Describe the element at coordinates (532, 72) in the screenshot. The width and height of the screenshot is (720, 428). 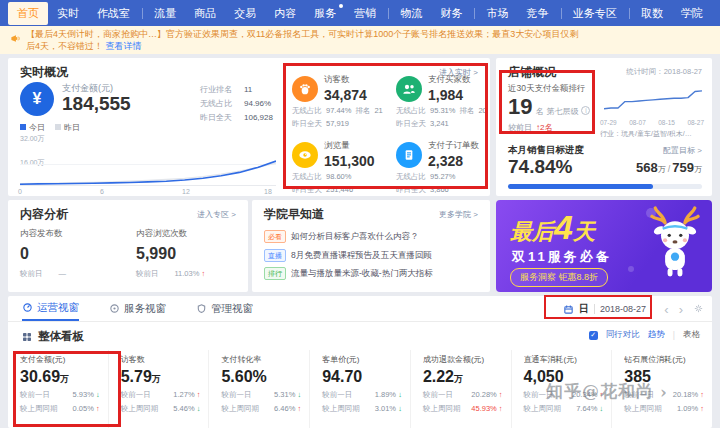
I see `shop-title: 店铺概况` at that location.